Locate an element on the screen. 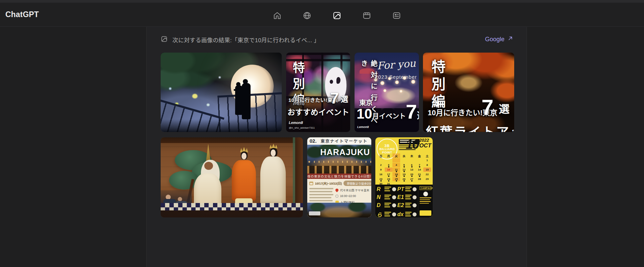  calendar-cell: 29 is located at coordinates (427, 179).